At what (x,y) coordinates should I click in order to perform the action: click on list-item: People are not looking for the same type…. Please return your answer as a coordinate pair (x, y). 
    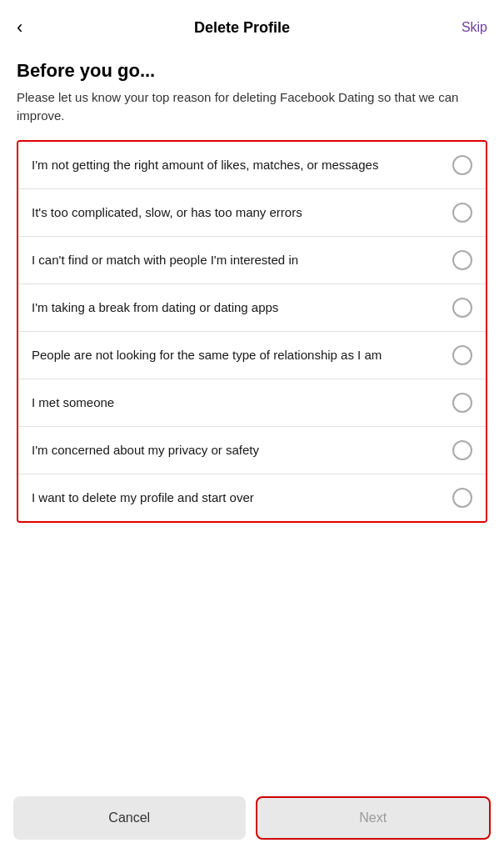
    Looking at the image, I should click on (252, 355).